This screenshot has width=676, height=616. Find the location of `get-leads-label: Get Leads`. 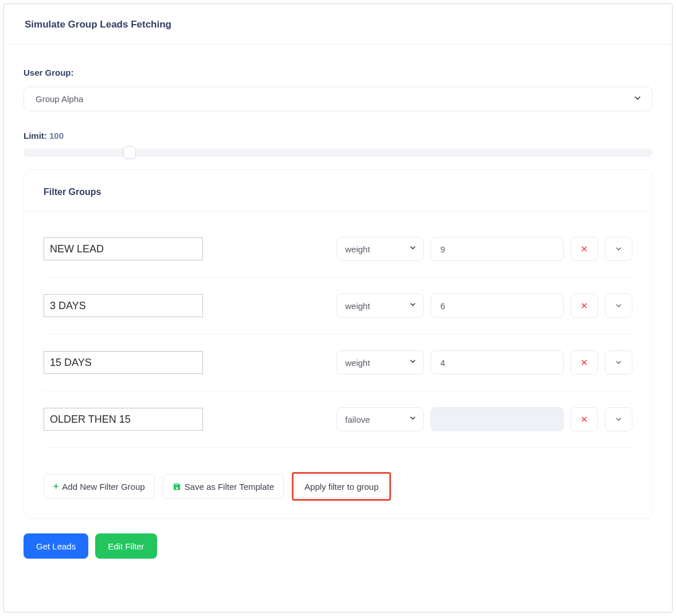

get-leads-label: Get Leads is located at coordinates (56, 546).